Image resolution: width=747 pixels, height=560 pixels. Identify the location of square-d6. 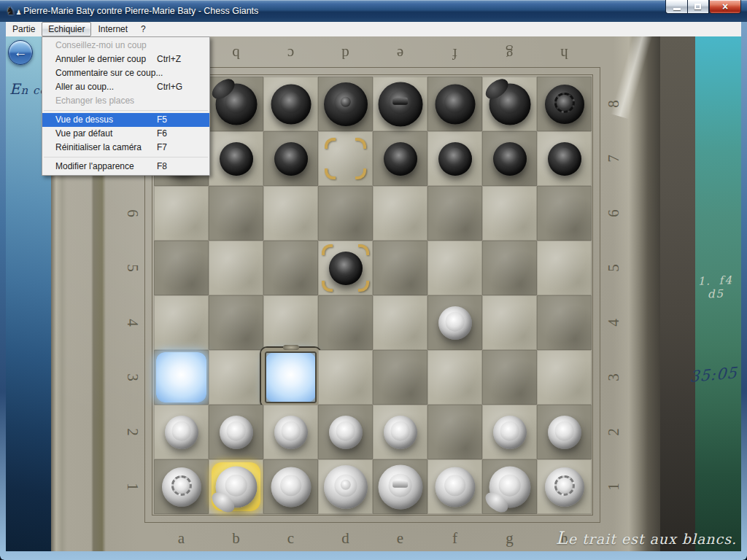
(346, 213).